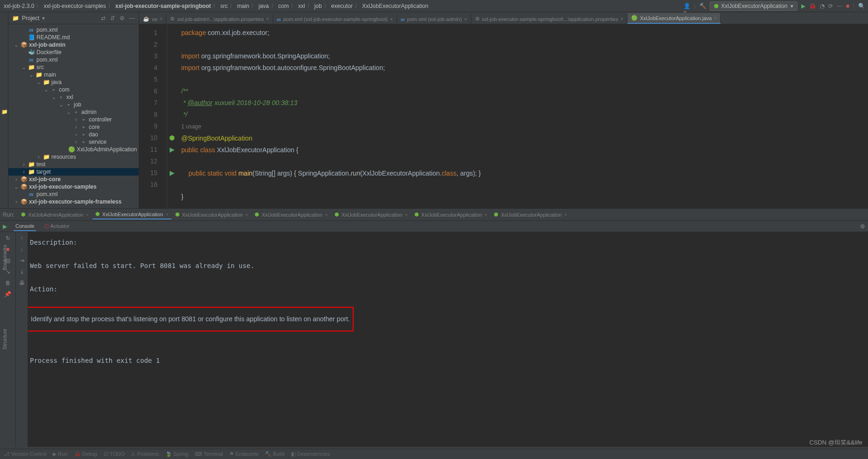  What do you see at coordinates (25, 226) in the screenshot?
I see `run-subtab: Console` at bounding box center [25, 226].